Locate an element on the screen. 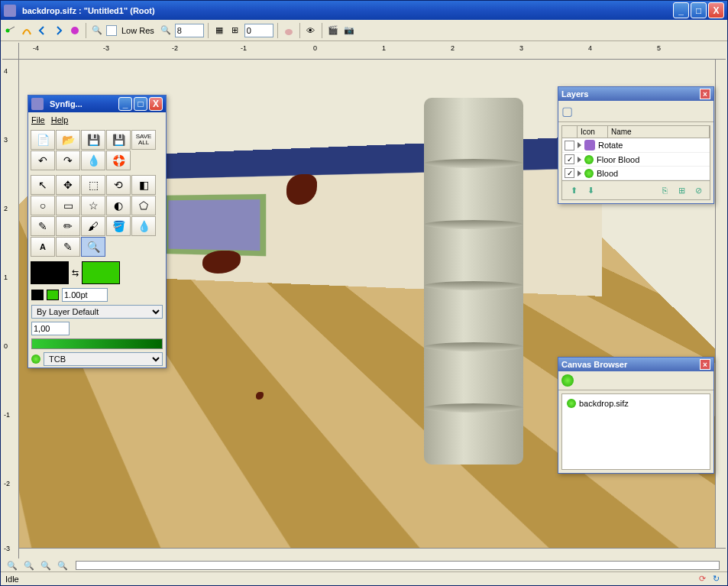  scale-tool: ⬚ is located at coordinates (93, 185).